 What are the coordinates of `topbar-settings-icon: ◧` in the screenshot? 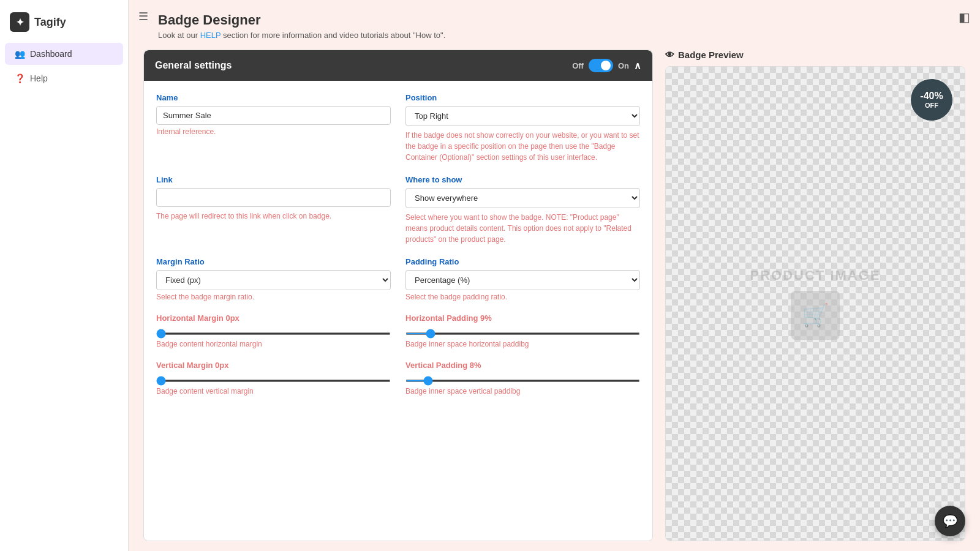 It's located at (964, 17).